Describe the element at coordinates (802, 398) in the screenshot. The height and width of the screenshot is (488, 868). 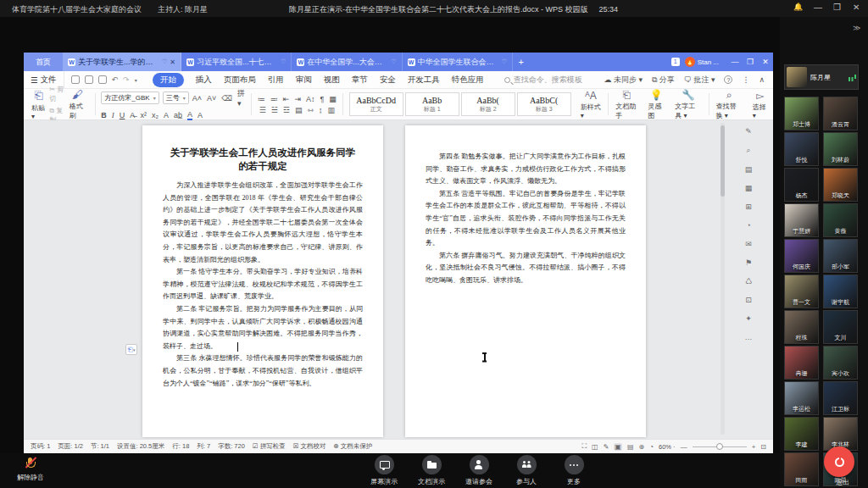
I see `participant-tile: 李运松` at that location.